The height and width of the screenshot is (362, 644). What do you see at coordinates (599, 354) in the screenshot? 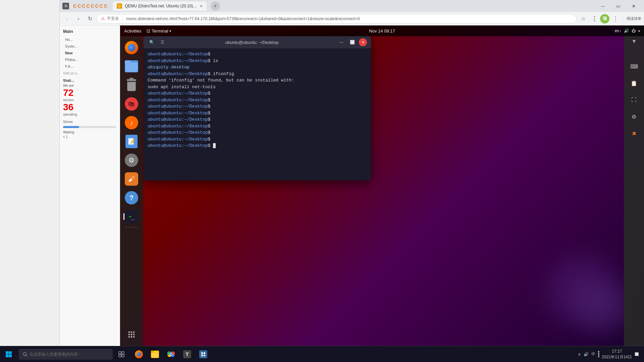
I see `network-icon` at bounding box center [599, 354].